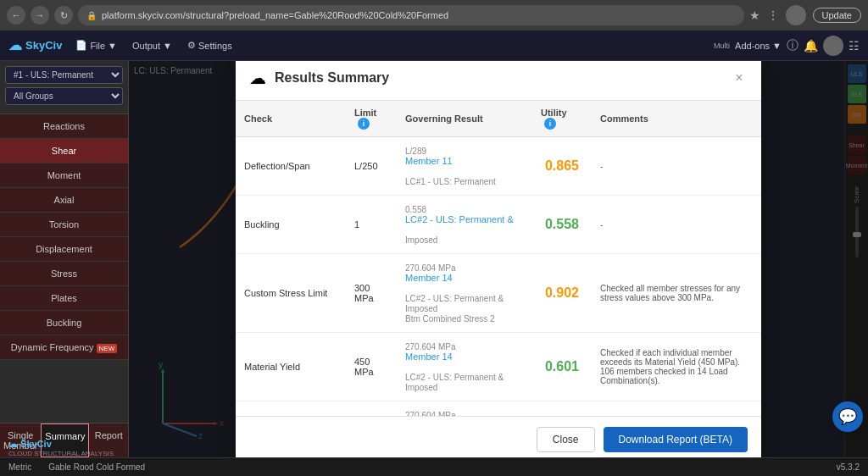  Describe the element at coordinates (16, 15) in the screenshot. I see `back-button: ←` at that location.